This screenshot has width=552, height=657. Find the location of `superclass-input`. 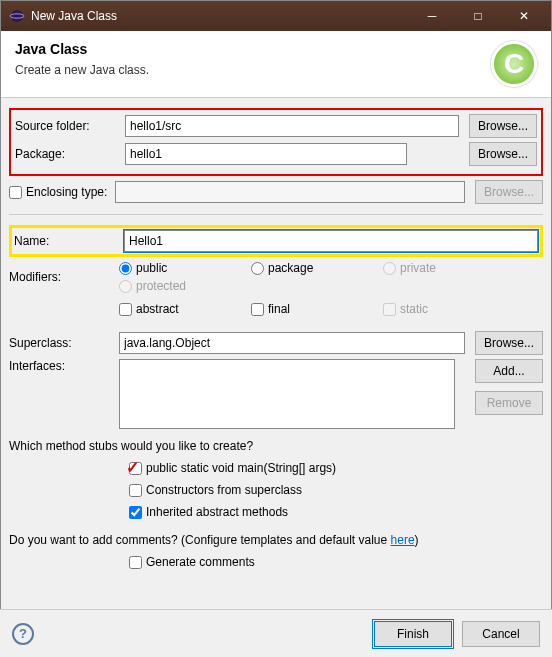

superclass-input is located at coordinates (292, 343).